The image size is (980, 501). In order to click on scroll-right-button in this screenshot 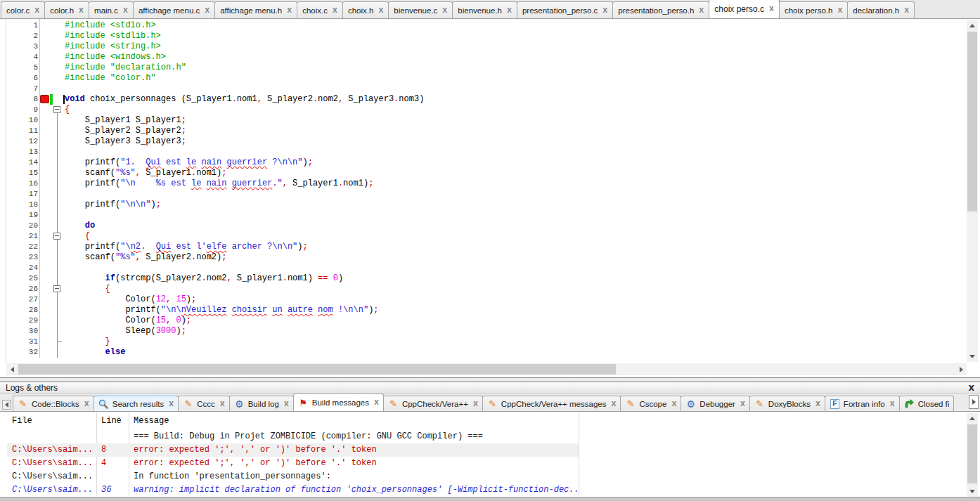, I will do `click(961, 370)`.